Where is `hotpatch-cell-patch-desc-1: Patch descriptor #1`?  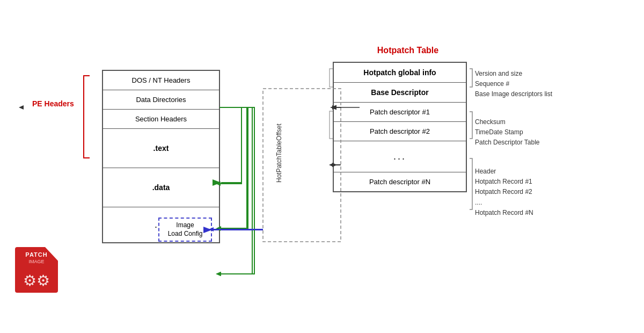 hotpatch-cell-patch-desc-1: Patch descriptor #1 is located at coordinates (400, 112).